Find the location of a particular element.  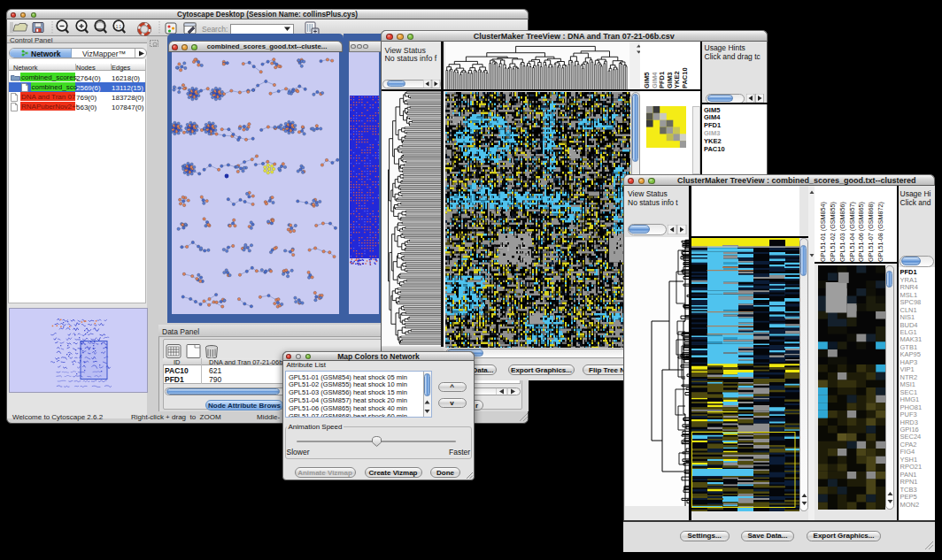

svg-text: GPL51-07 (GSM868) is located at coordinates (871, 232).